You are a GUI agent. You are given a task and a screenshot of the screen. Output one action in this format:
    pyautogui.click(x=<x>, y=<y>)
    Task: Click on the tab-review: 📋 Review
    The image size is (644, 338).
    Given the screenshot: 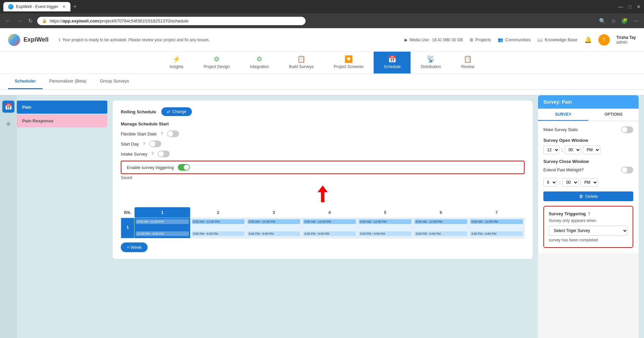 What is the action you would take?
    pyautogui.click(x=468, y=62)
    